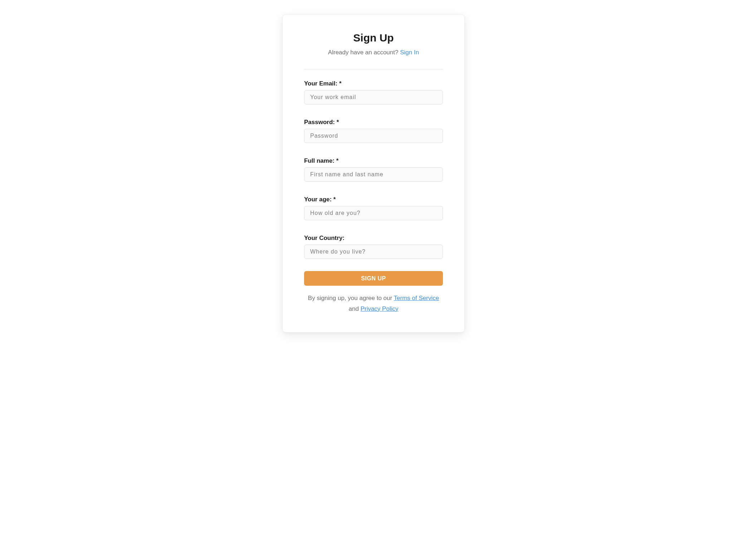 The height and width of the screenshot is (560, 747). Describe the element at coordinates (374, 161) in the screenshot. I see `fullname-label: Full name: *` at that location.